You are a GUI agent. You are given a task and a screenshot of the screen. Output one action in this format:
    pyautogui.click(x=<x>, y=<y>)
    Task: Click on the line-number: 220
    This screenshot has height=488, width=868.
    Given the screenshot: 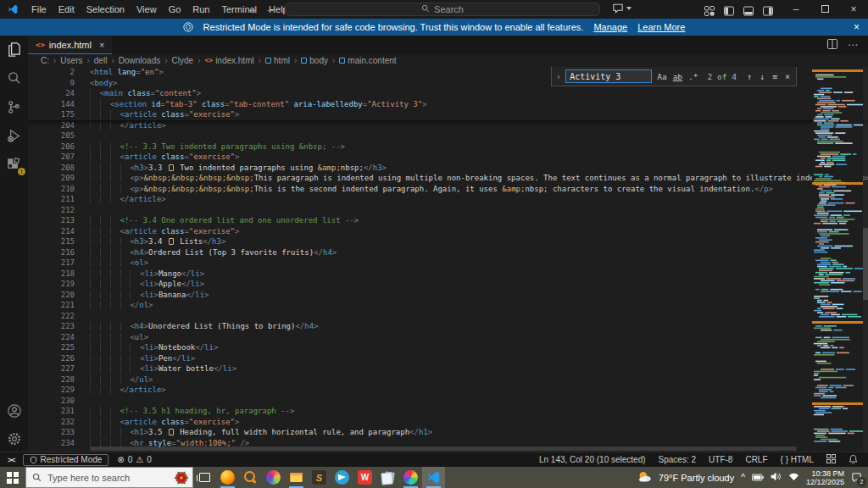 What is the action you would take?
    pyautogui.click(x=59, y=295)
    